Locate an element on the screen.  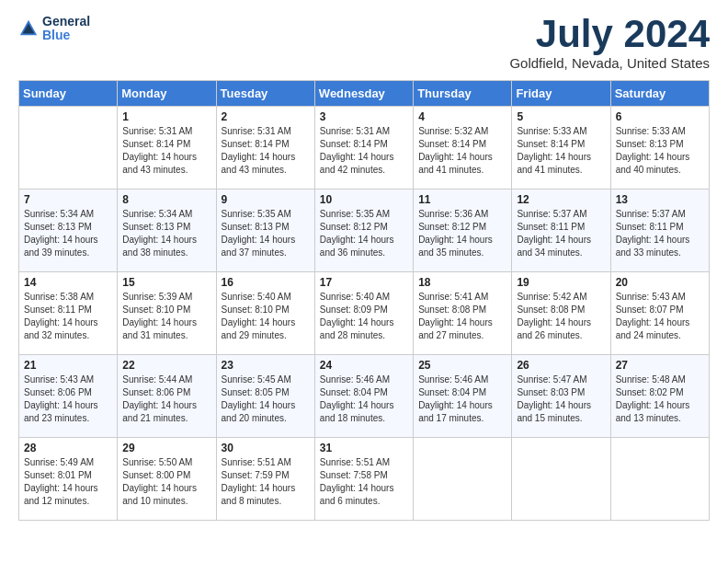
day-number: 26 is located at coordinates (561, 365).